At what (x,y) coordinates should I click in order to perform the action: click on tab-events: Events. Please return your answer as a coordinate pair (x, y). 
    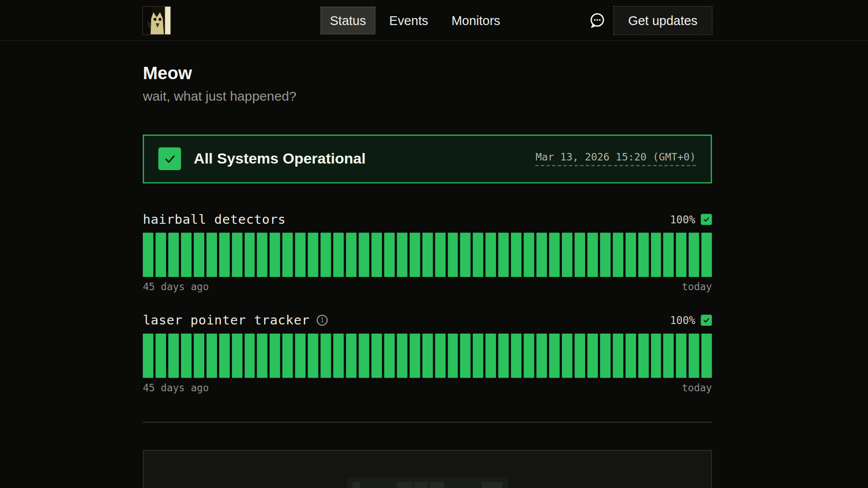
    Looking at the image, I should click on (409, 20).